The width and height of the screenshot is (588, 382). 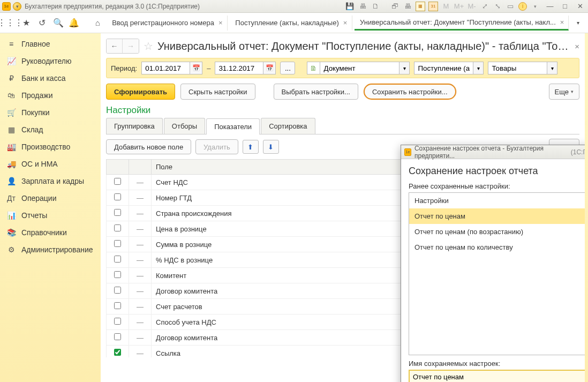 What do you see at coordinates (239, 68) in the screenshot?
I see `date-to-input` at bounding box center [239, 68].